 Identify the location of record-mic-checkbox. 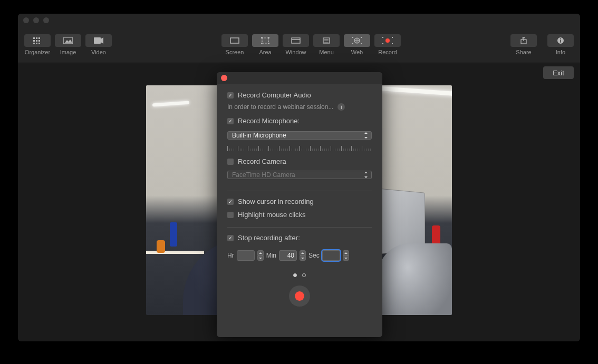
(230, 121).